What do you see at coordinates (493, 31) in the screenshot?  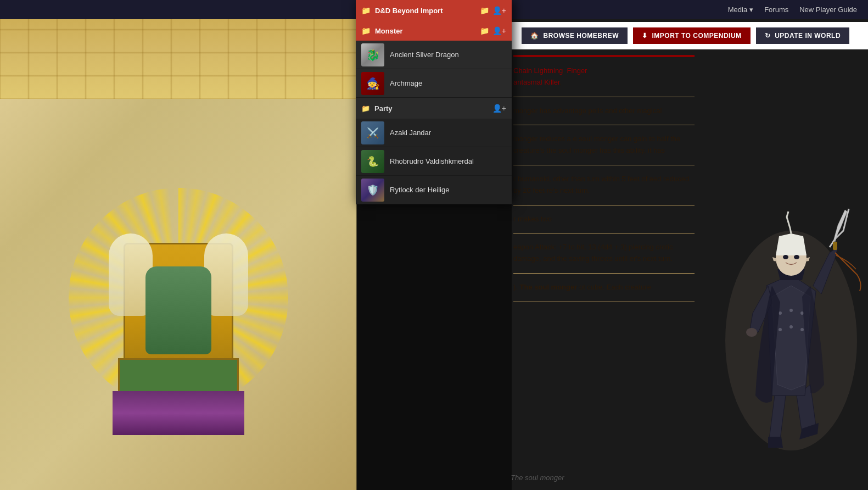 I see `monster-header-icons: 📁 👤+` at bounding box center [493, 31].